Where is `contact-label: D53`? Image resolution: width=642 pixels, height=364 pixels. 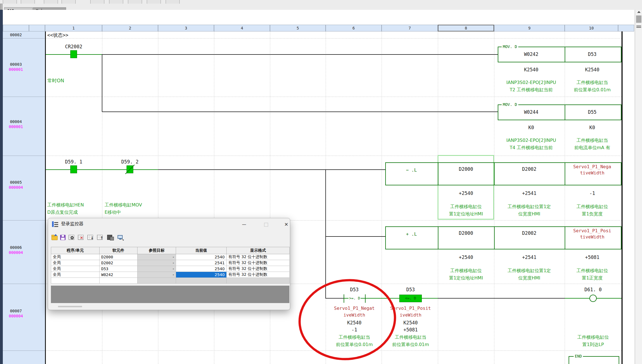 contact-label: D53 is located at coordinates (411, 290).